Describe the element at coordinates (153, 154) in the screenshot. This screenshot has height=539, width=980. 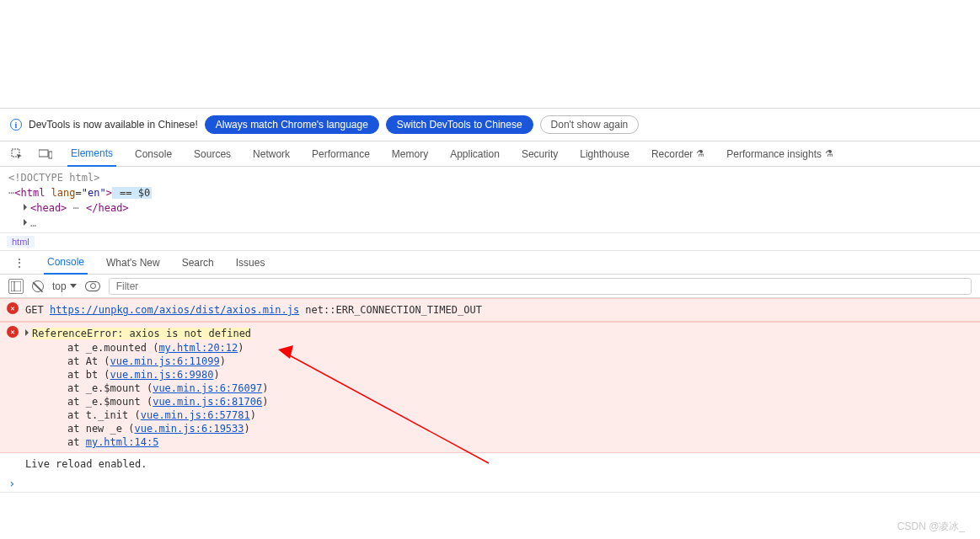
I see `tab-console: Console` at that location.